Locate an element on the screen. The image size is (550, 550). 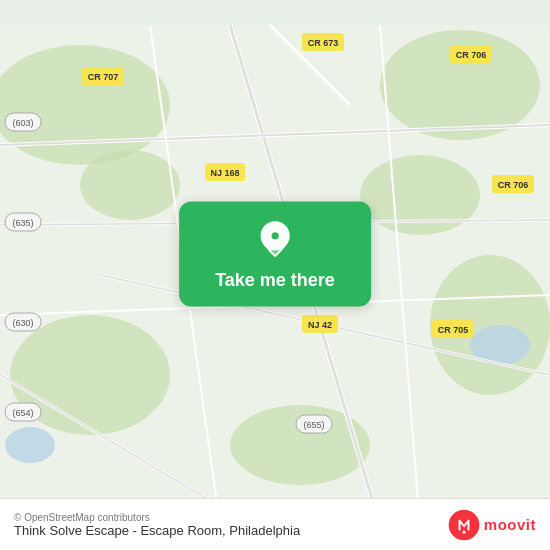
svg-text: (603) is located at coordinates (22, 123).